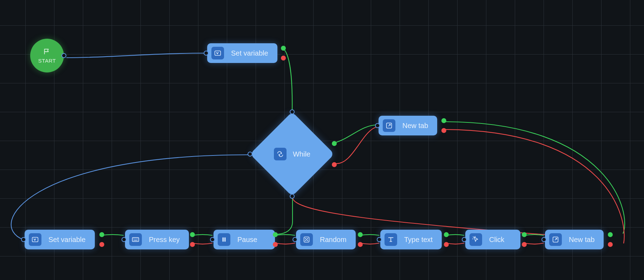 This screenshot has width=644, height=280. Describe the element at coordinates (307, 240) in the screenshot. I see `dice-icon` at that location.